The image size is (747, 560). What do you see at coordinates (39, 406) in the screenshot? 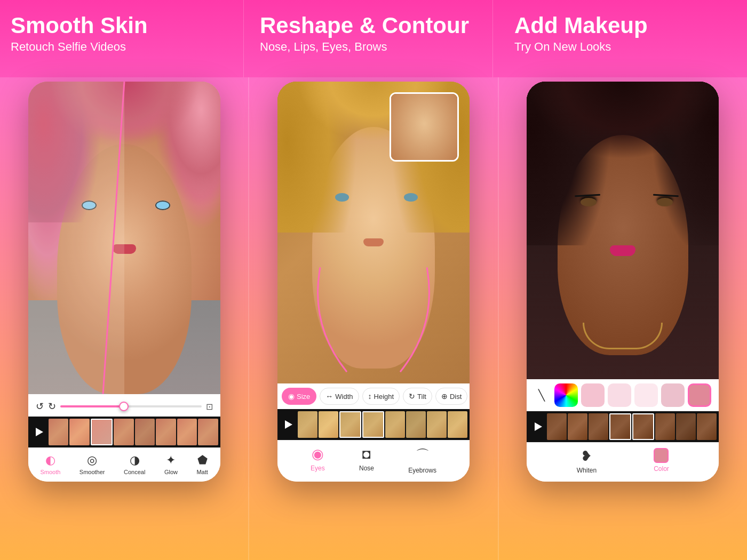
I see `undo-icon: ↺` at bounding box center [39, 406].